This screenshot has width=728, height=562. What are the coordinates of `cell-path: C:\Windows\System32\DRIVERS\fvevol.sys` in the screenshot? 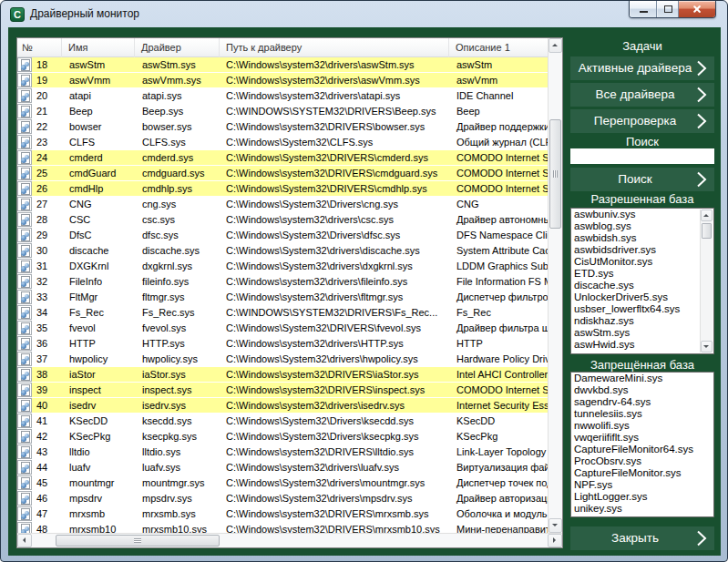 It's located at (334, 328).